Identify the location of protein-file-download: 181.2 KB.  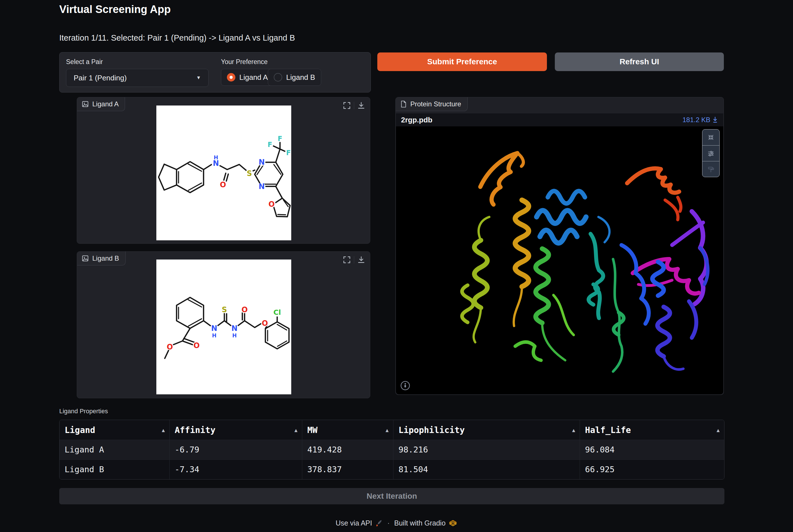
(700, 120).